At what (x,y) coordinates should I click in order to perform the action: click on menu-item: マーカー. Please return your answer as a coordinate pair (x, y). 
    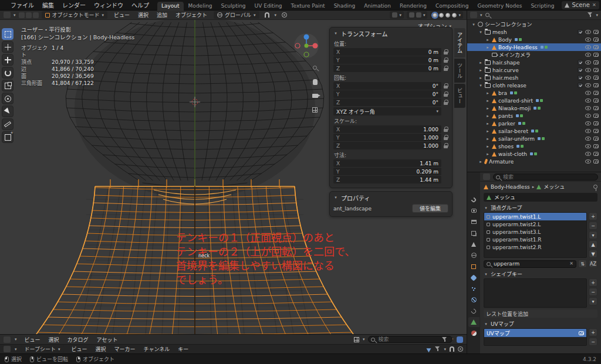
    Looking at the image, I should click on (125, 349).